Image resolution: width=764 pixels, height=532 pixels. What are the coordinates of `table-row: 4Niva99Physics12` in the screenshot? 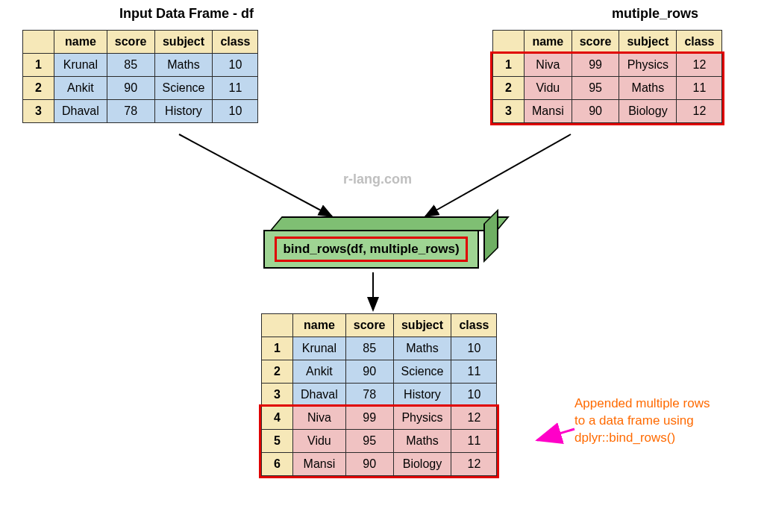 It's located at (379, 418).